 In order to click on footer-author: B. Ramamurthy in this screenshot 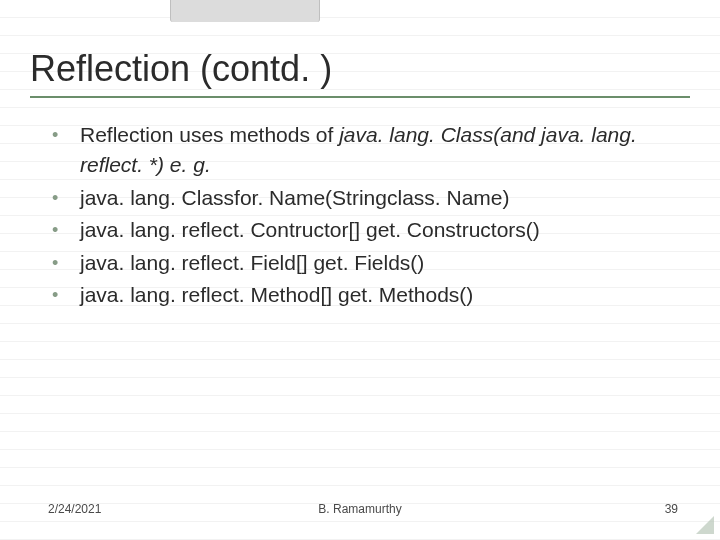, I will do `click(360, 509)`.